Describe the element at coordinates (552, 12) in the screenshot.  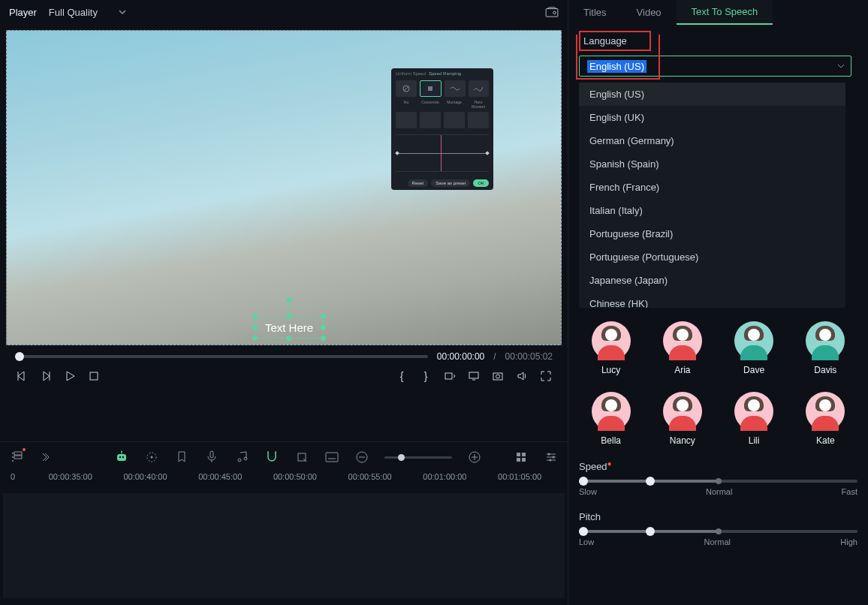
I see `snapshot-icon` at that location.